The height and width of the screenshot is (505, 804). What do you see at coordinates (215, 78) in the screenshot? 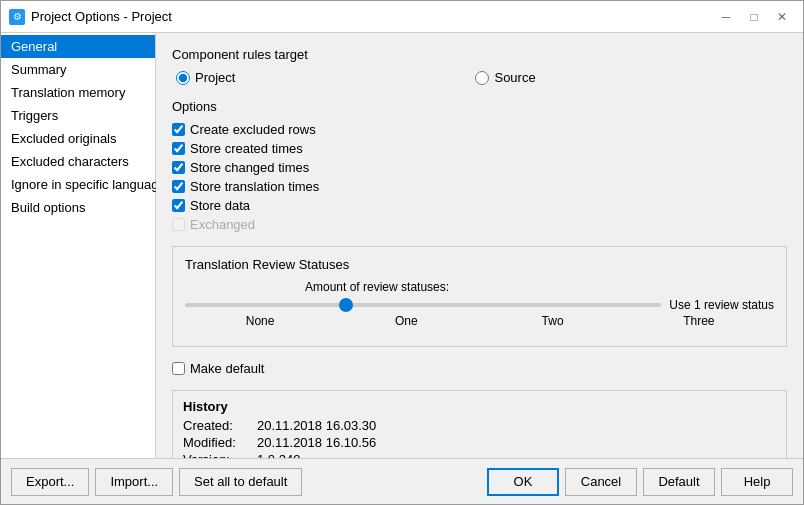
I see `radio-project-label: Project` at bounding box center [215, 78].